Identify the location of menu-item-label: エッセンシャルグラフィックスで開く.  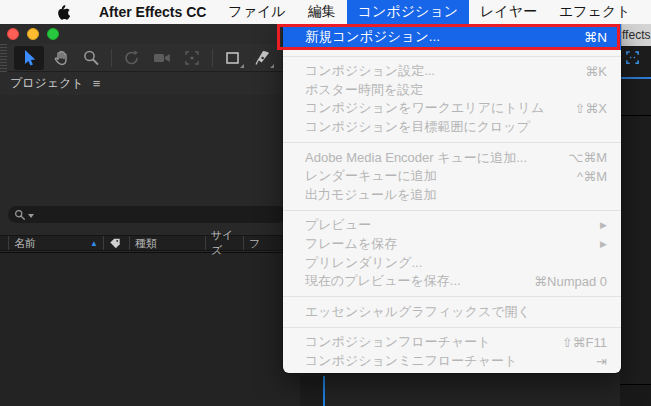
(456, 312).